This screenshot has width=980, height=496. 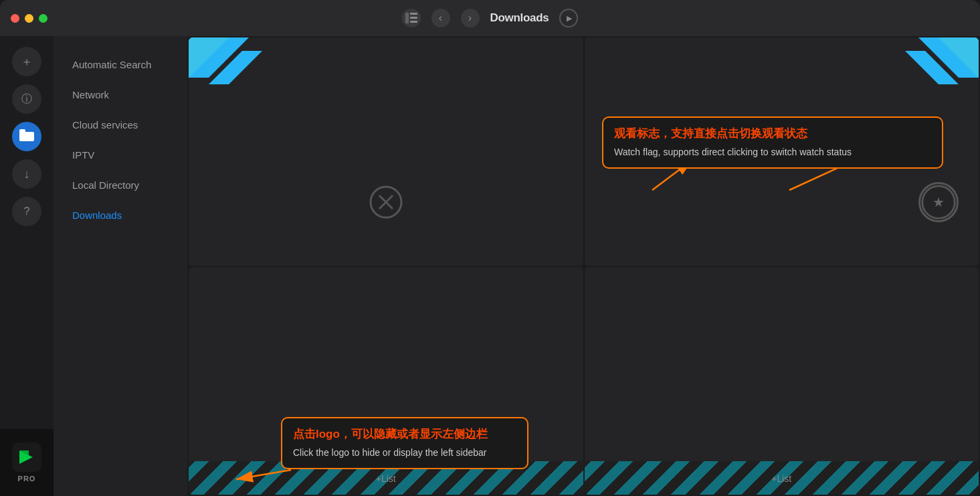 What do you see at coordinates (569, 18) in the screenshot?
I see `play-button: ▶` at bounding box center [569, 18].